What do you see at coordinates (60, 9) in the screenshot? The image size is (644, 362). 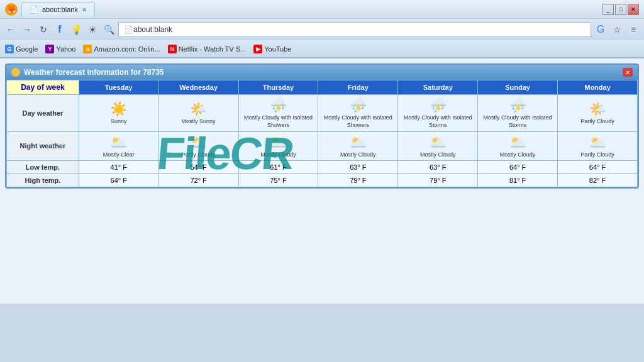 I see `tab-label: about:blank` at bounding box center [60, 9].